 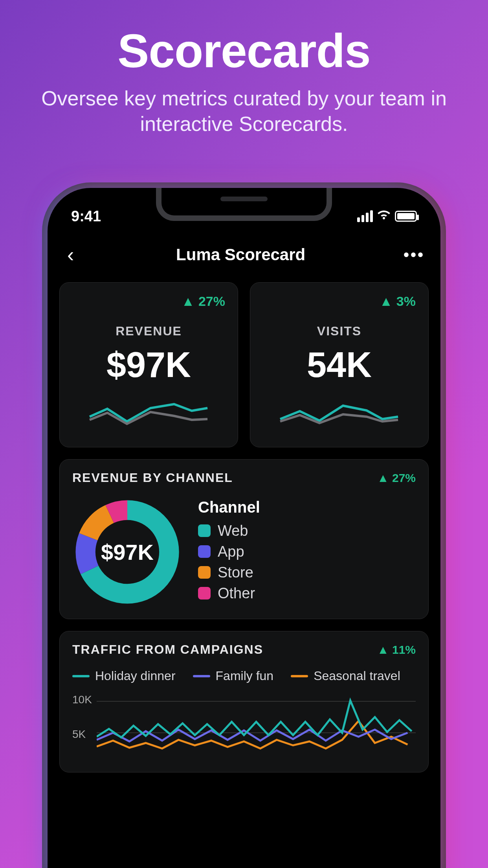 What do you see at coordinates (124, 676) in the screenshot?
I see `series-item: Holiday dinner` at bounding box center [124, 676].